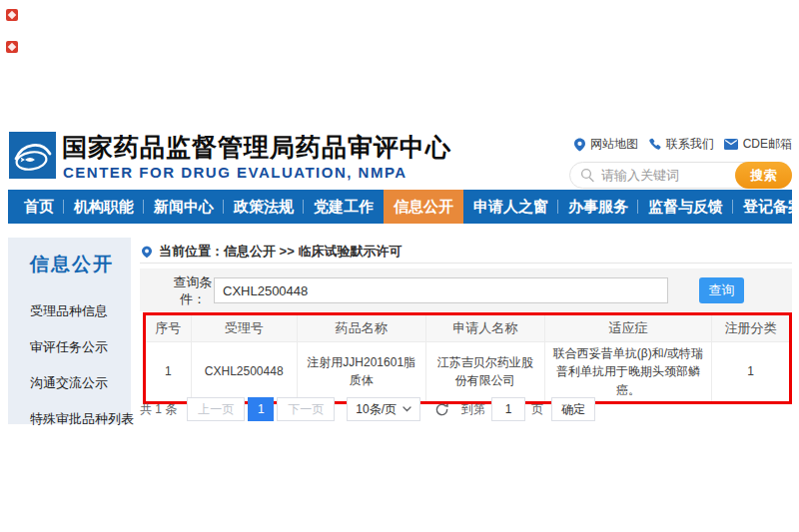 Image resolution: width=799 pixels, height=532 pixels. Describe the element at coordinates (465, 289) in the screenshot. I see `query-bar: 查询条件： 查询` at that location.